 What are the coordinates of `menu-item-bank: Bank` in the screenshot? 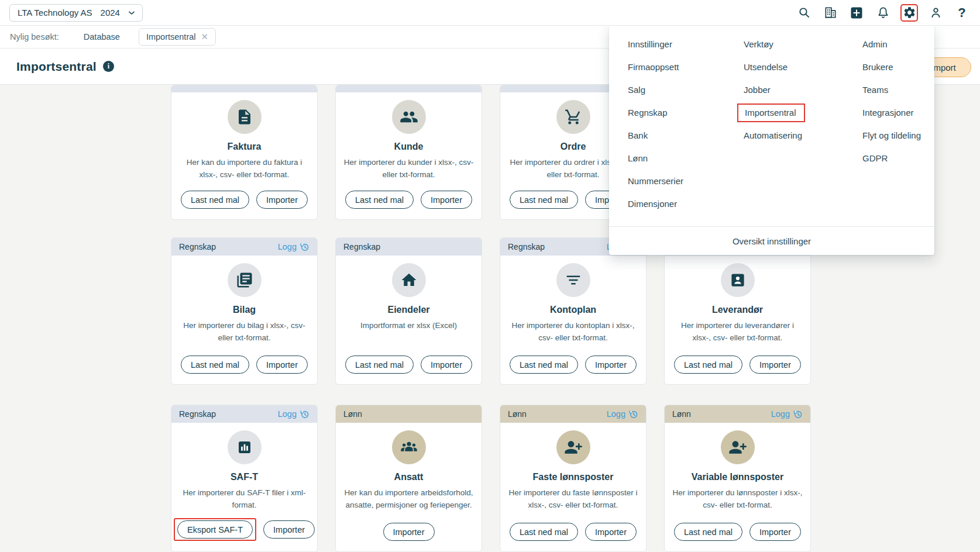 It's located at (655, 136).